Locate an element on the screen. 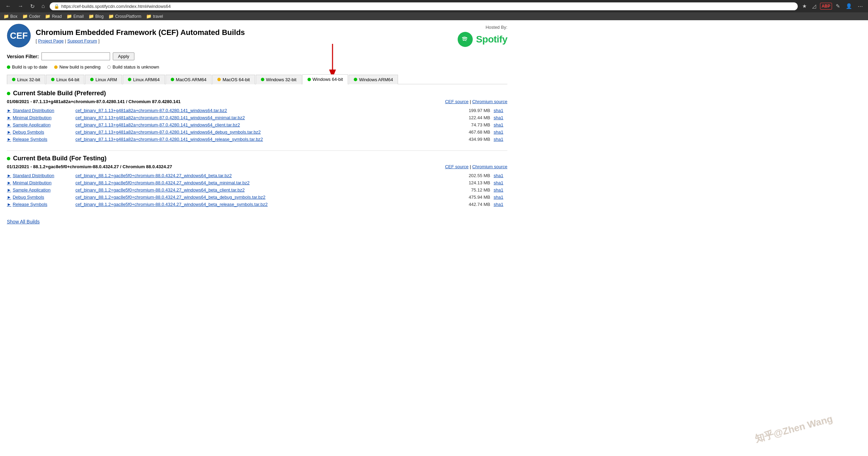 Image resolution: width=868 pixels, height=456 pixels. bookmark-email: 📁 Email is located at coordinates (75, 16).